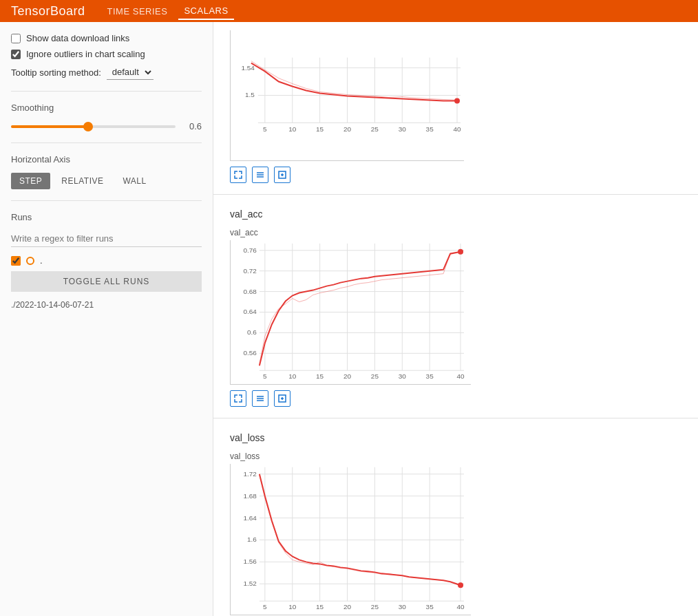 The image size is (698, 616). Describe the element at coordinates (48, 11) in the screenshot. I see `logo: TensorBoard` at that location.